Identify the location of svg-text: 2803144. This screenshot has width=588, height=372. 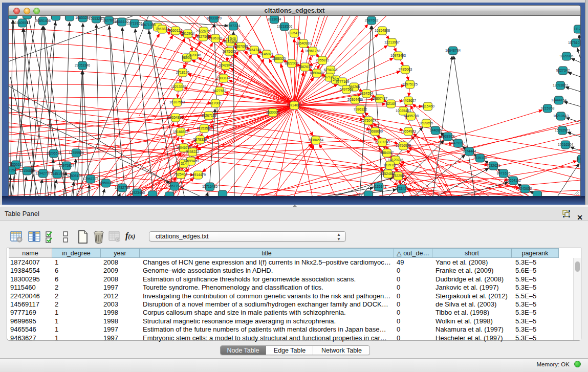
(224, 78).